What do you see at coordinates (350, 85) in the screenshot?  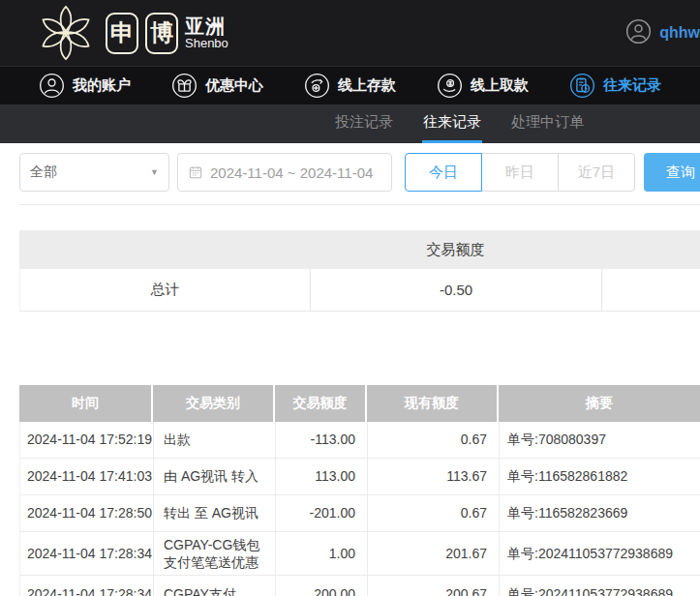 I see `nav-item-online-deposit: 线上存款` at bounding box center [350, 85].